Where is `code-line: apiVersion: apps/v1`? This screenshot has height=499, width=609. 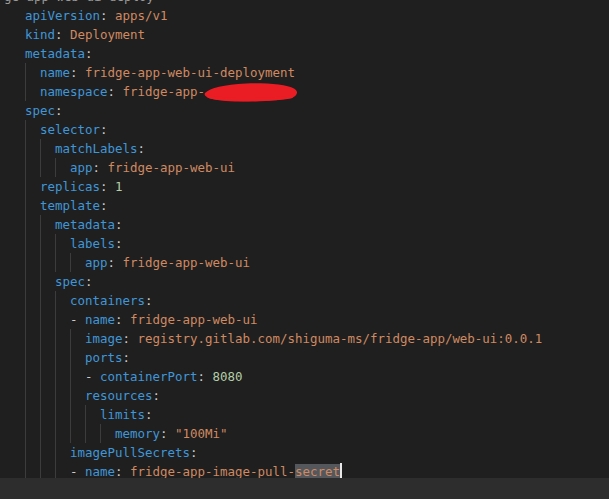 code-line: apiVersion: apps/v1 is located at coordinates (304, 16).